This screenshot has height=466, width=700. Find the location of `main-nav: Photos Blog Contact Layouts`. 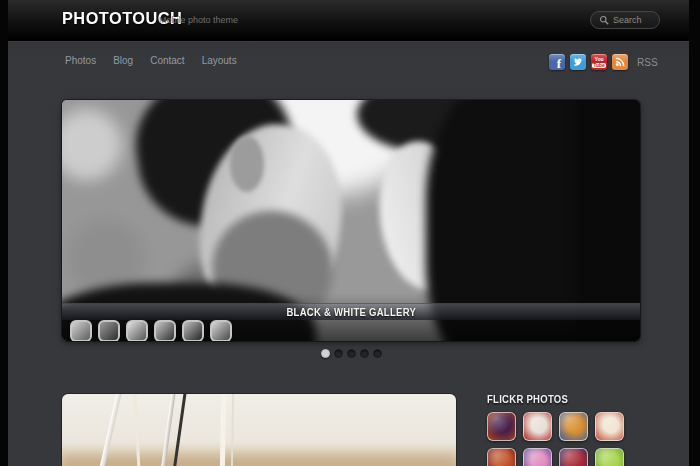

main-nav: Photos Blog Contact Layouts is located at coordinates (151, 60).